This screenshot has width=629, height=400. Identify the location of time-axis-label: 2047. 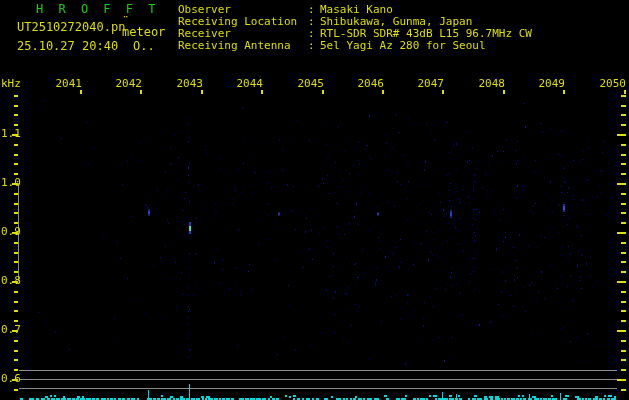
(430, 84).